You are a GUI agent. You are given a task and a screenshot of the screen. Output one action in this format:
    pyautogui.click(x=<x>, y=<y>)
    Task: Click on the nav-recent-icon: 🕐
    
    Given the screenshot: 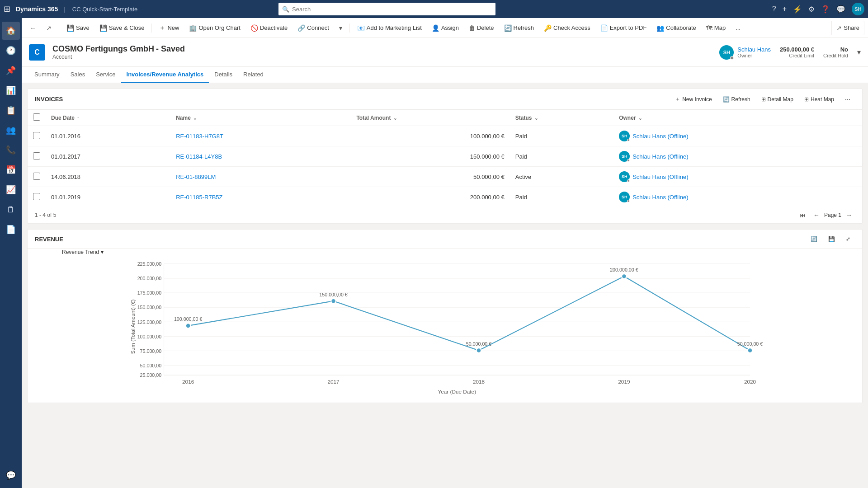 What is the action you would take?
    pyautogui.click(x=11, y=51)
    